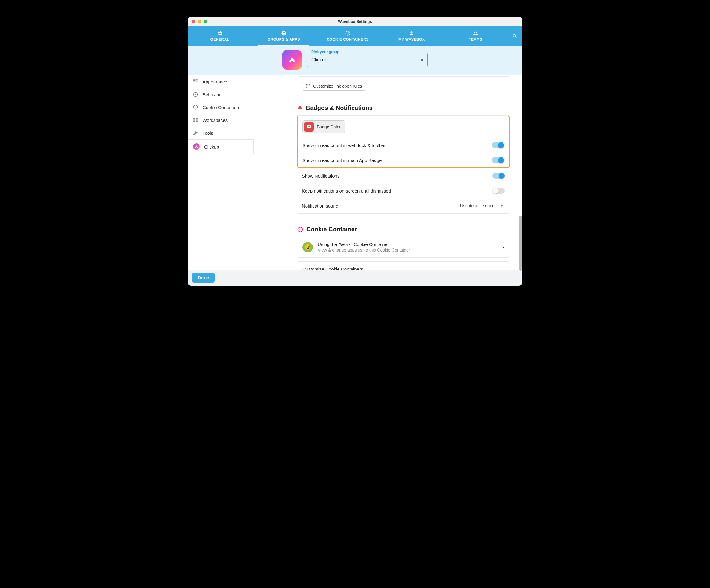  Describe the element at coordinates (321, 176) in the screenshot. I see `row-label: Show Notifications` at that location.